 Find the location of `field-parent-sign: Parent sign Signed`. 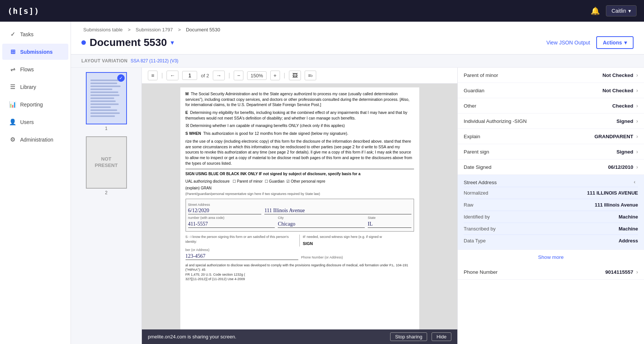

field-parent-sign: Parent sign Signed is located at coordinates (551, 152).